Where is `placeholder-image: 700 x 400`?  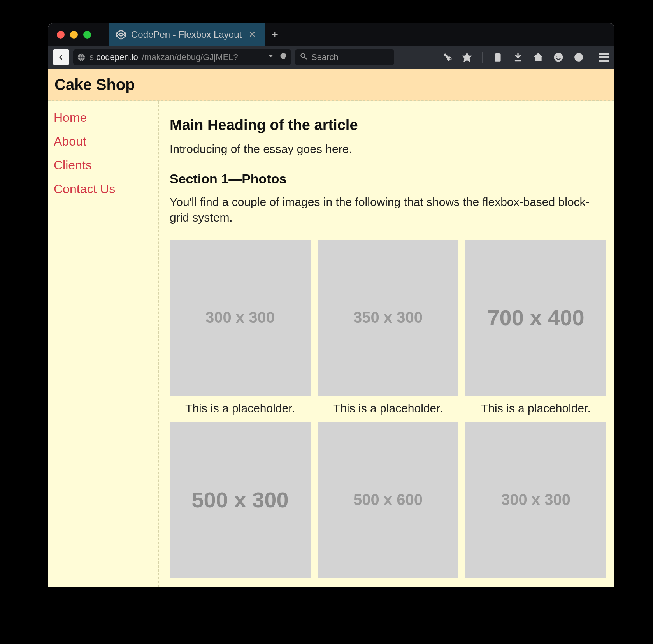
placeholder-image: 700 x 400 is located at coordinates (536, 318).